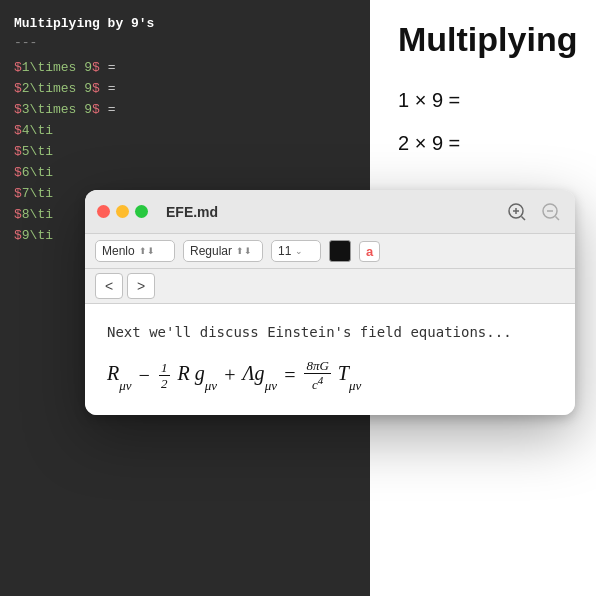  What do you see at coordinates (185, 88) in the screenshot?
I see `code-line-2: $2\times 9$ =` at bounding box center [185, 88].